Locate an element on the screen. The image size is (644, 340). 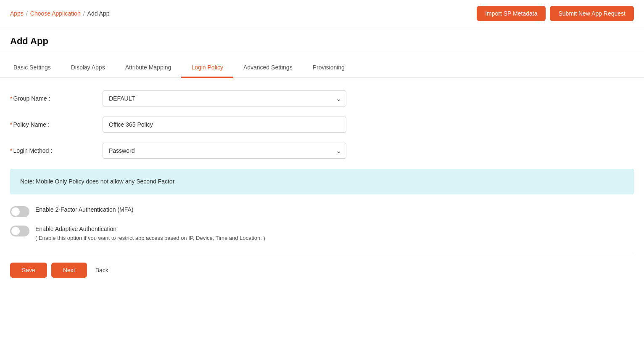
back-button: Back is located at coordinates (102, 270).